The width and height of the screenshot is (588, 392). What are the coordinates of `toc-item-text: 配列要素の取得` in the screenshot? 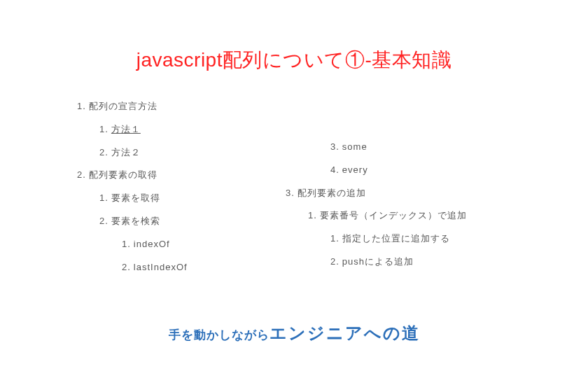 It's located at (123, 175).